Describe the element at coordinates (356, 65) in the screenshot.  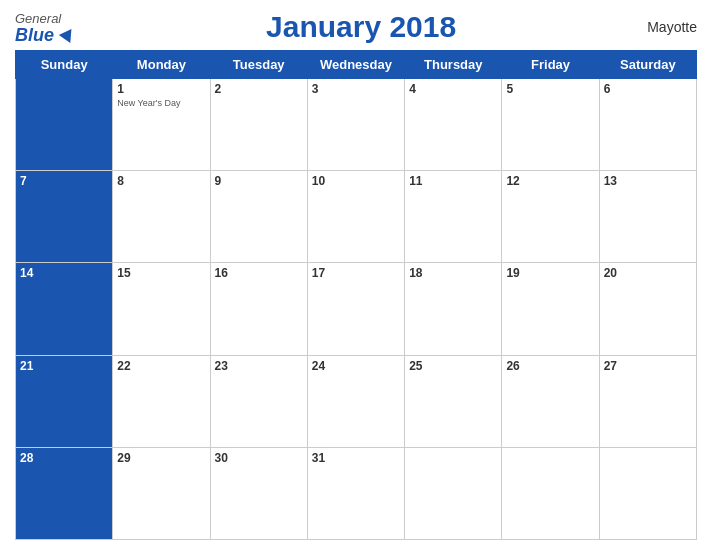
I see `calendar-header: Sunday Monday Tuesday Wednesday Thursday…` at that location.